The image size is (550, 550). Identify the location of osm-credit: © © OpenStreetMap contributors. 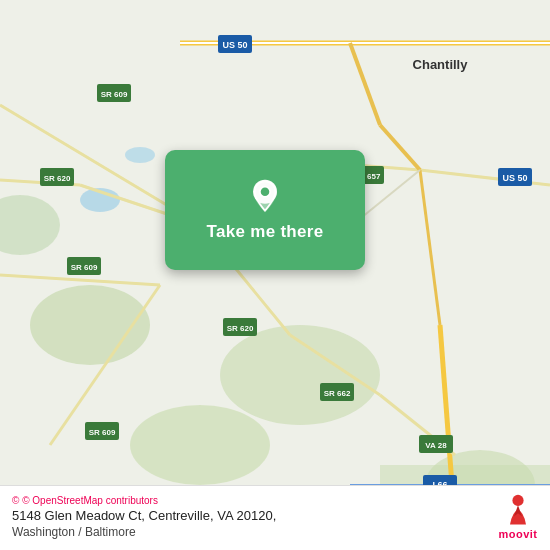
(144, 500).